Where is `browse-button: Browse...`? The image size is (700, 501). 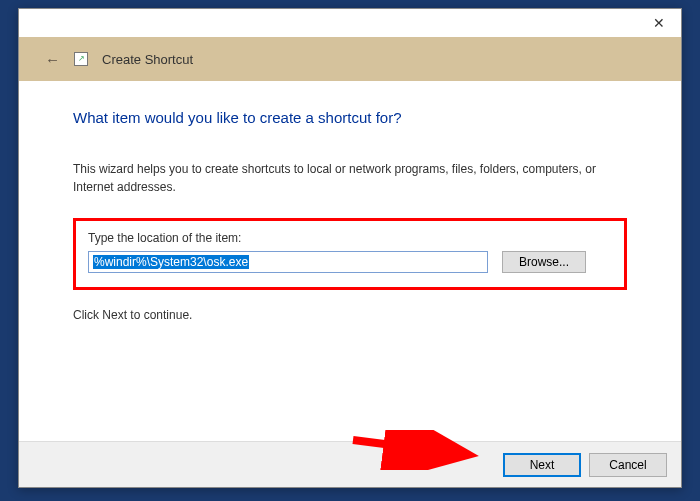
browse-button: Browse... is located at coordinates (544, 262).